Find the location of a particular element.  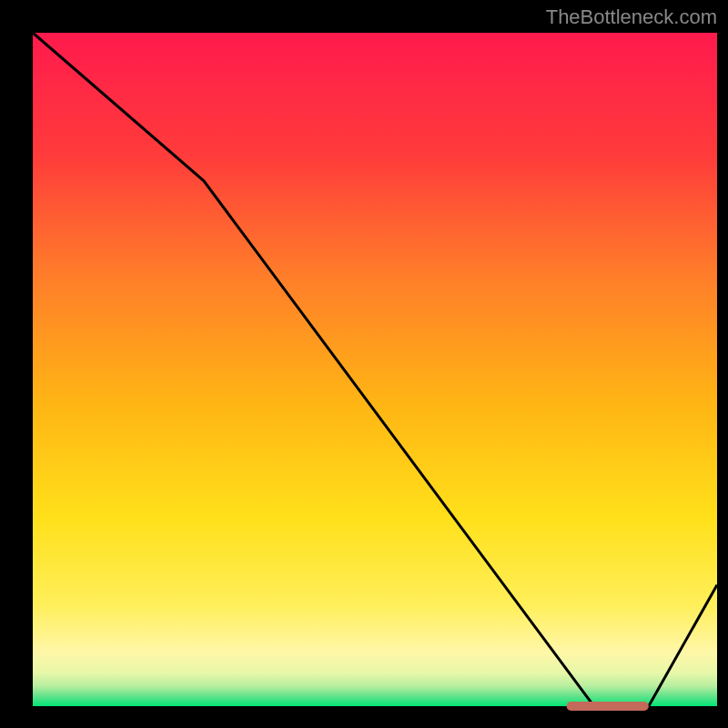

optimum-marker is located at coordinates (608, 706).